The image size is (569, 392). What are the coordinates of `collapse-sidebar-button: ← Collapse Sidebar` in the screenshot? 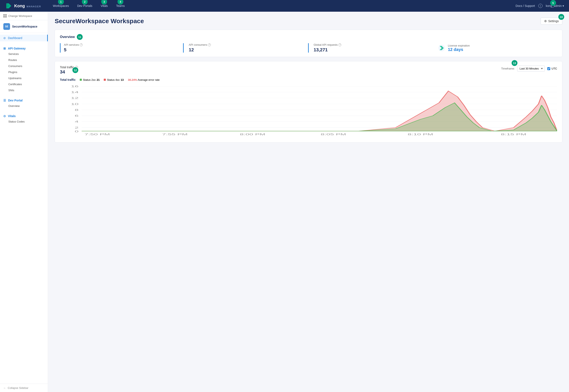 It's located at (24, 388).